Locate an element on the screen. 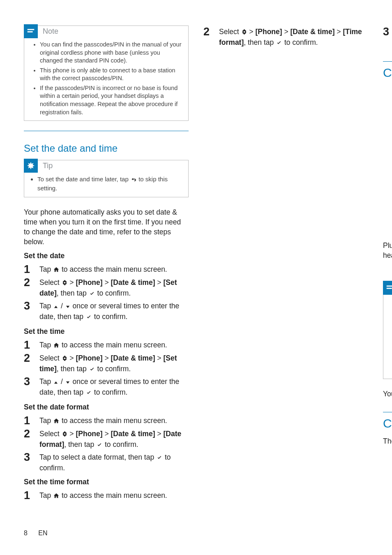  tip-icon is located at coordinates (31, 166).